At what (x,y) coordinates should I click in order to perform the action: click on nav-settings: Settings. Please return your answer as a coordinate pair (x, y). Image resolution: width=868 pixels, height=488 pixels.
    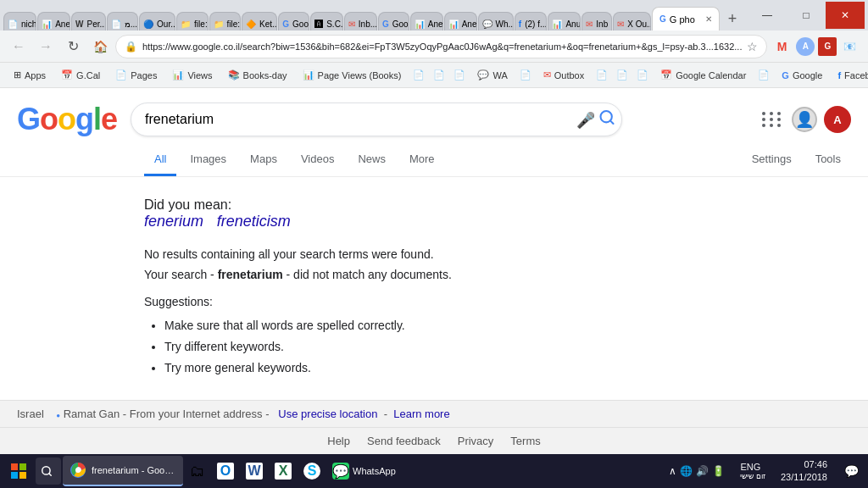
    Looking at the image, I should click on (771, 160).